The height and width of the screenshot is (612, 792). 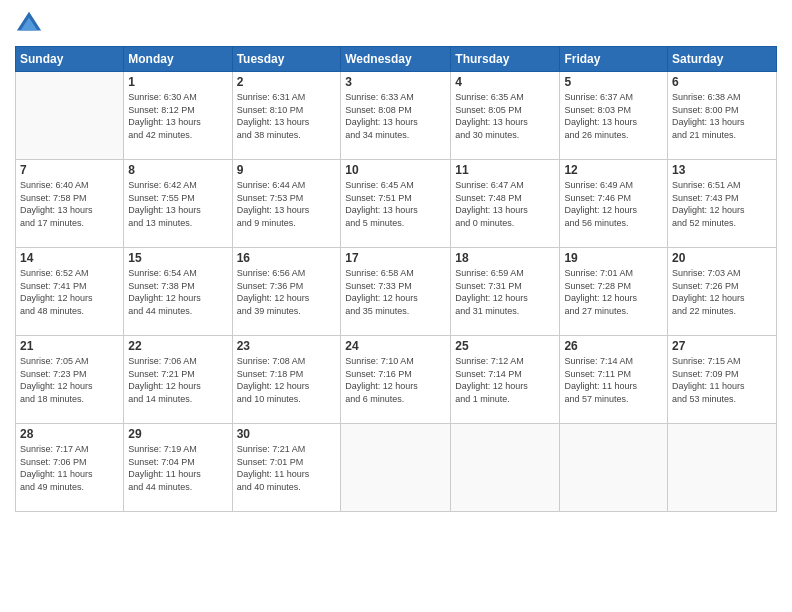 What do you see at coordinates (505, 346) in the screenshot?
I see `day-number: 25` at bounding box center [505, 346].